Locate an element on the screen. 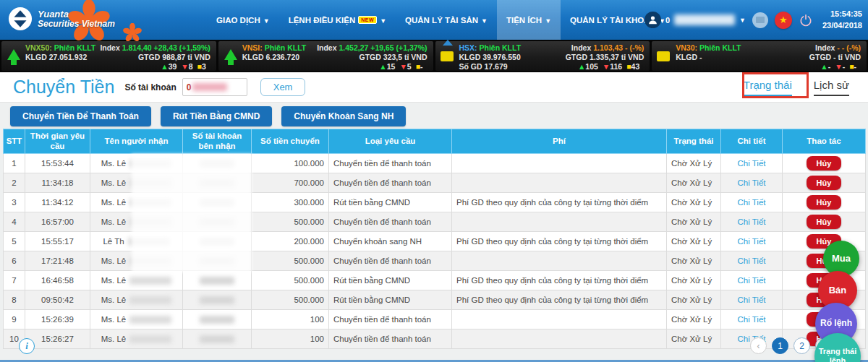  tab-history: Lịch sử is located at coordinates (832, 87).